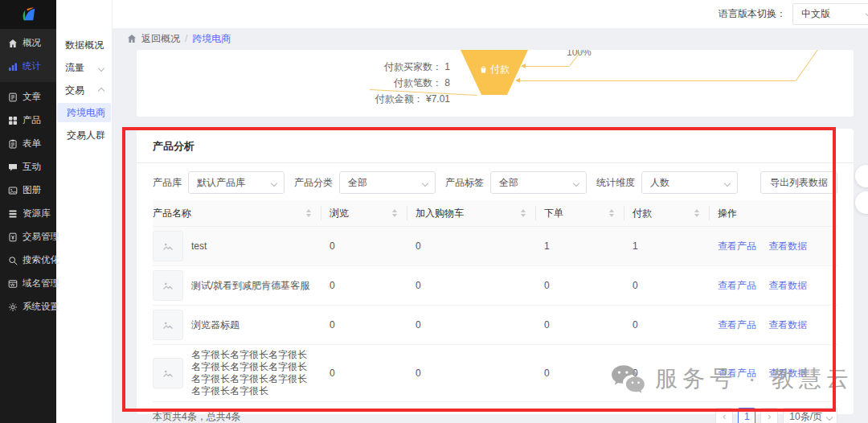 This screenshot has height=423, width=868. I want to click on cart-value: 0, so click(472, 246).